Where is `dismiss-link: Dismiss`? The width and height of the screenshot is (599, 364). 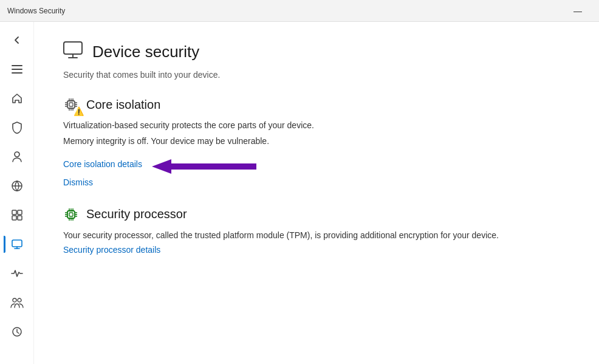 dismiss-link: Dismiss is located at coordinates (317, 182).